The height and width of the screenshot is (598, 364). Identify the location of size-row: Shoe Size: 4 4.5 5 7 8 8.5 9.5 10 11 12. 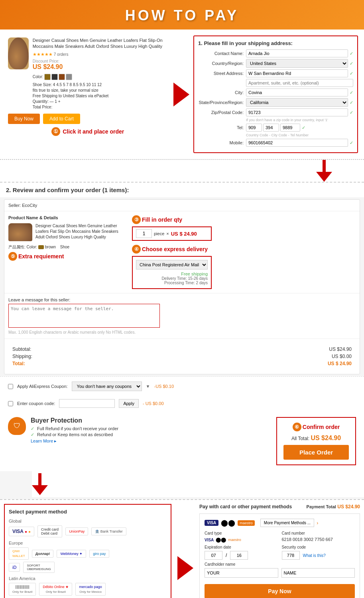
(100, 85).